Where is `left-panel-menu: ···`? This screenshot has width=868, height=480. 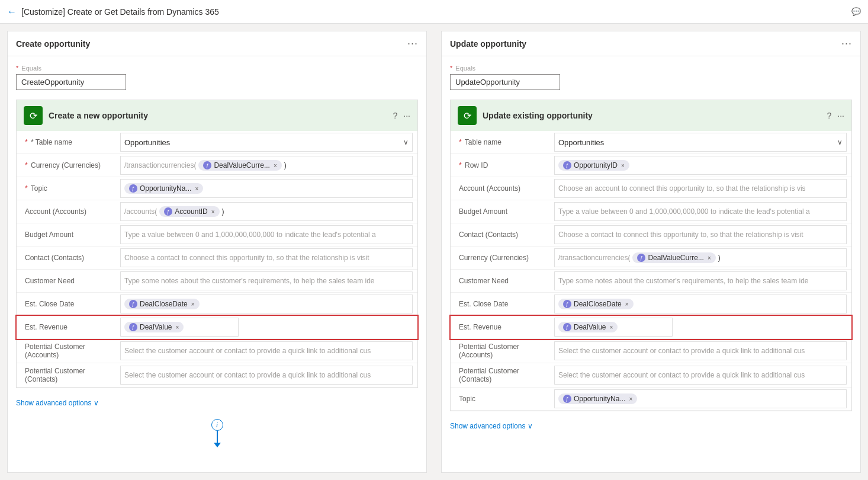
left-panel-menu: ··· is located at coordinates (413, 44).